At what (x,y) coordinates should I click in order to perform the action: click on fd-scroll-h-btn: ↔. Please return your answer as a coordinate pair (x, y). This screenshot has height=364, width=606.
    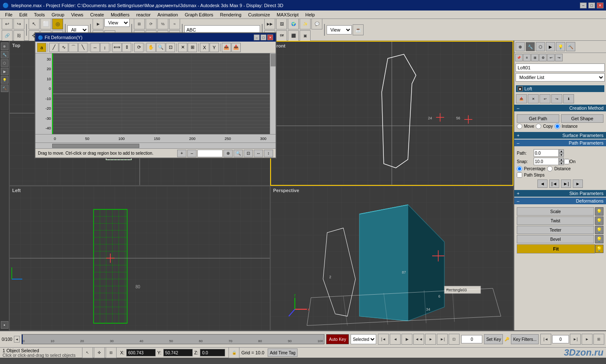
    Looking at the image, I should click on (258, 153).